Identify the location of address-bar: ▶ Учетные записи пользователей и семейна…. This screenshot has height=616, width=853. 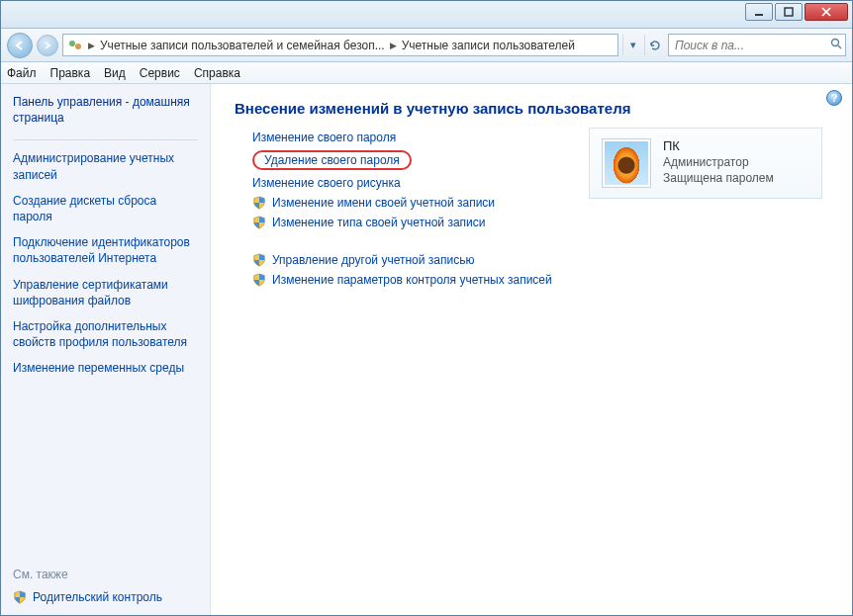
(340, 45).